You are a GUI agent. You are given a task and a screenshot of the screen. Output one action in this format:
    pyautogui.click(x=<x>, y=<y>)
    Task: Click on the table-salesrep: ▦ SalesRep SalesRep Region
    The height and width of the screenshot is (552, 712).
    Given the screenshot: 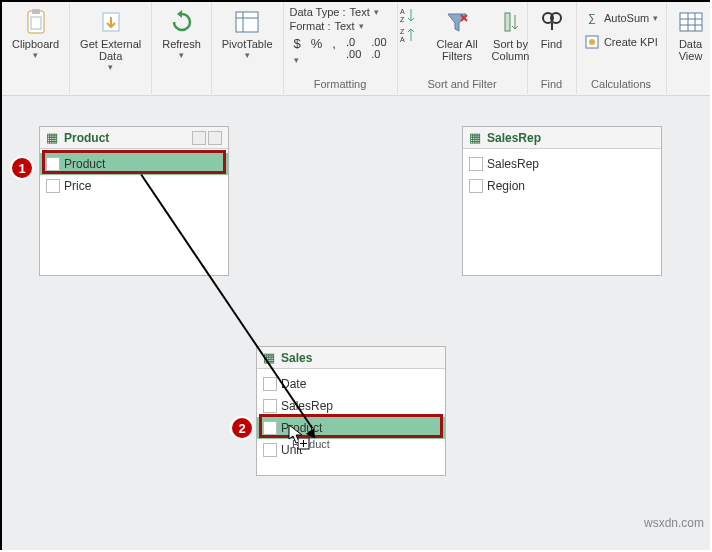 What is the action you would take?
    pyautogui.click(x=562, y=201)
    